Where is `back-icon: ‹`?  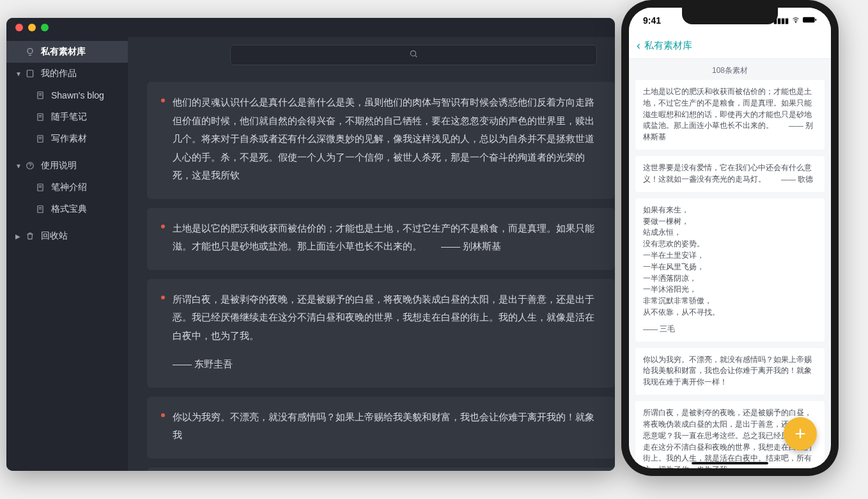 back-icon: ‹ is located at coordinates (639, 46).